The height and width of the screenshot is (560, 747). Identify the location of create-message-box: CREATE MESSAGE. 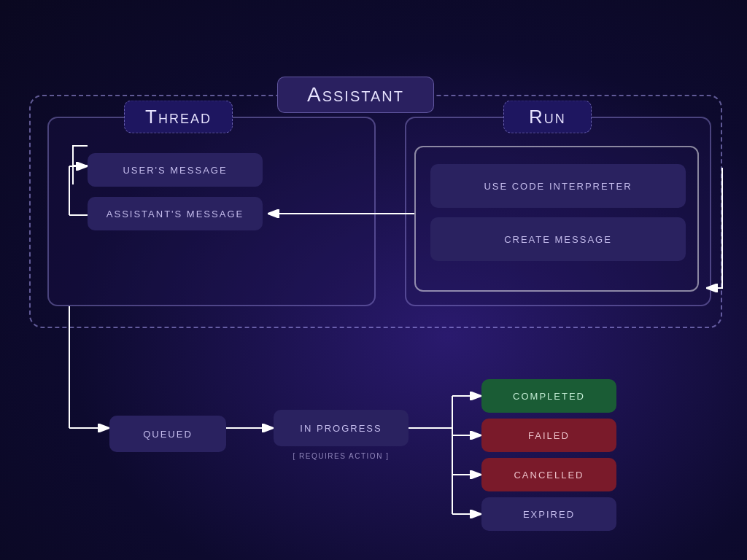
(558, 239).